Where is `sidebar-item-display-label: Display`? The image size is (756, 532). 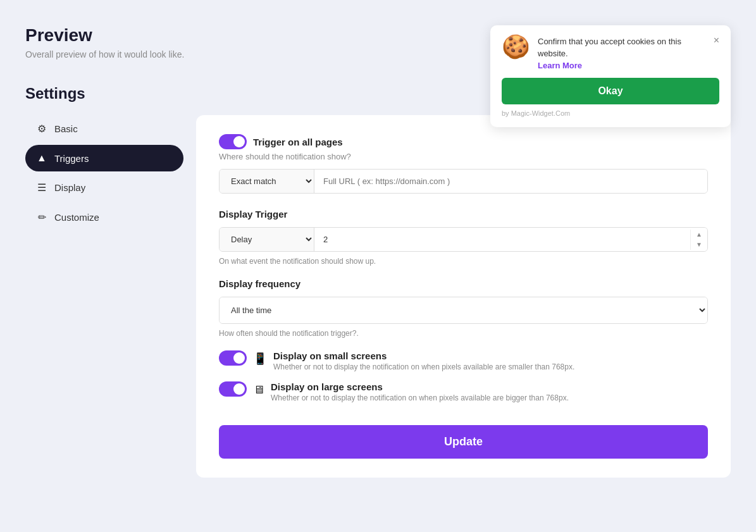
sidebar-item-display-label: Display is located at coordinates (70, 187).